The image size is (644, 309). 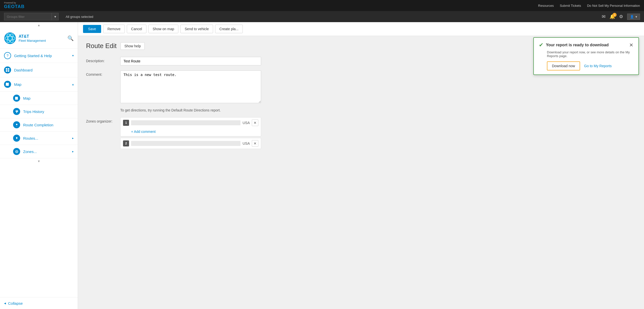 What do you see at coordinates (8, 56) in the screenshot?
I see `help-icon: ?` at bounding box center [8, 56].